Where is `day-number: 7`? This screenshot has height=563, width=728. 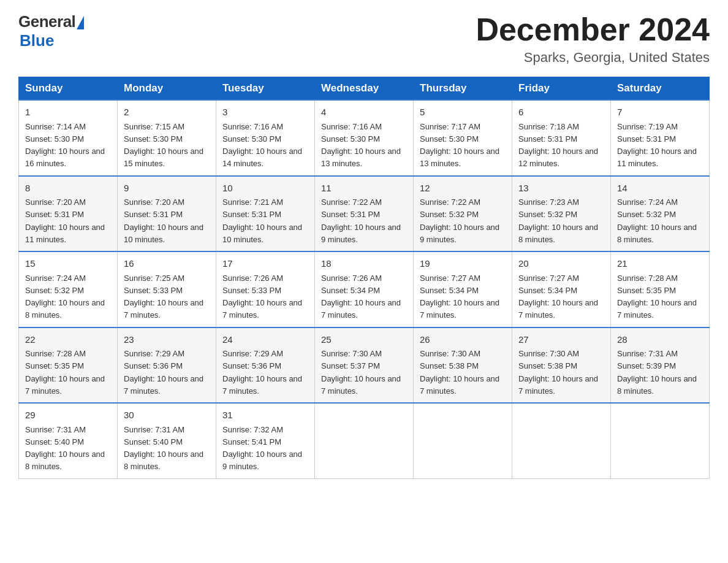
day-number: 7 is located at coordinates (660, 113).